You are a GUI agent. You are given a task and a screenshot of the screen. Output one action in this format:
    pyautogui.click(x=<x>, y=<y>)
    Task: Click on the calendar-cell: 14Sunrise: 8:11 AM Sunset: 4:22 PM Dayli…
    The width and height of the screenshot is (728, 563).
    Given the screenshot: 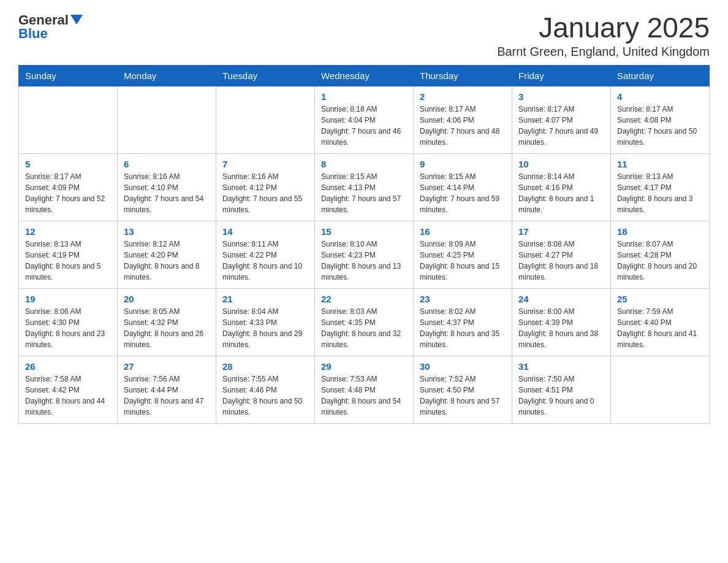 What is the action you would take?
    pyautogui.click(x=266, y=255)
    